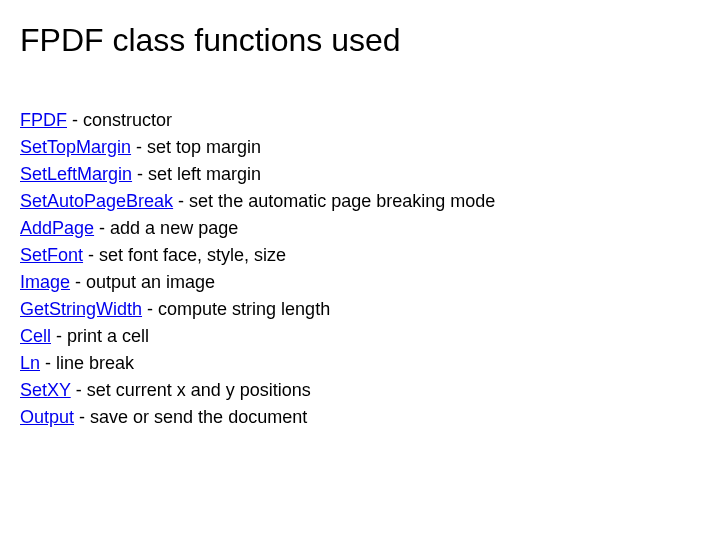  What do you see at coordinates (87, 363) in the screenshot?
I see `function-desc: - line break` at bounding box center [87, 363].